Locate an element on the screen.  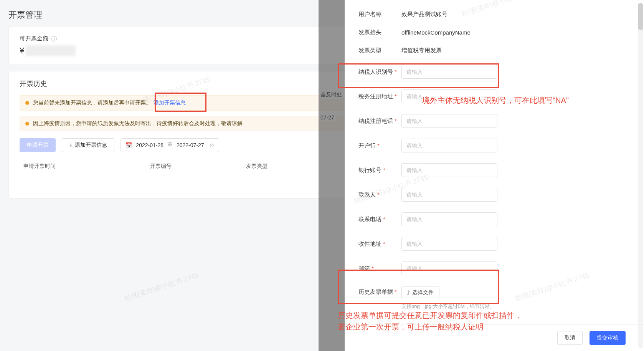
ship-address-input is located at coordinates (449, 244).